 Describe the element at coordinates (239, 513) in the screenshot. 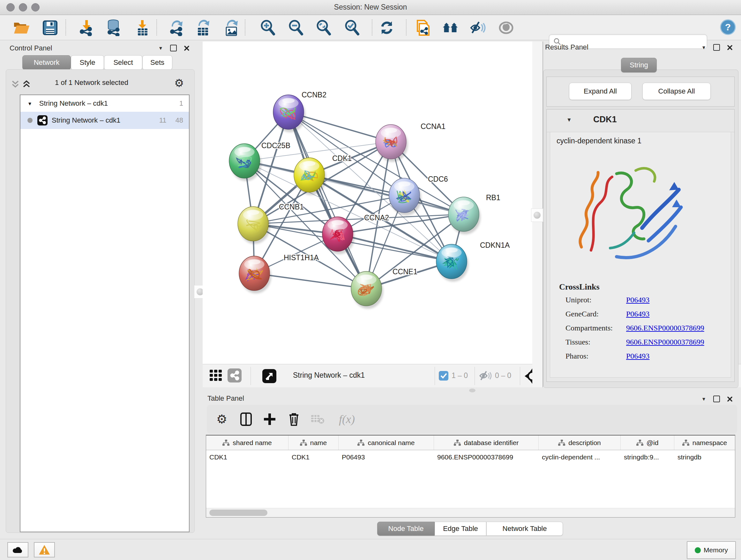

I see `scrollbar-thumb` at that location.